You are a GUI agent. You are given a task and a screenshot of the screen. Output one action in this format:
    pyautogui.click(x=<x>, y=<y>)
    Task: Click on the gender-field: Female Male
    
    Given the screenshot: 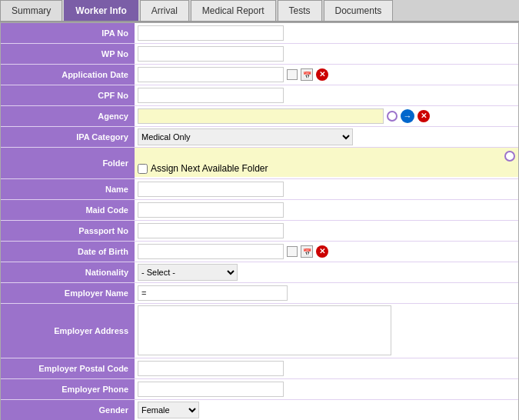 What is the action you would take?
    pyautogui.click(x=326, y=410)
    